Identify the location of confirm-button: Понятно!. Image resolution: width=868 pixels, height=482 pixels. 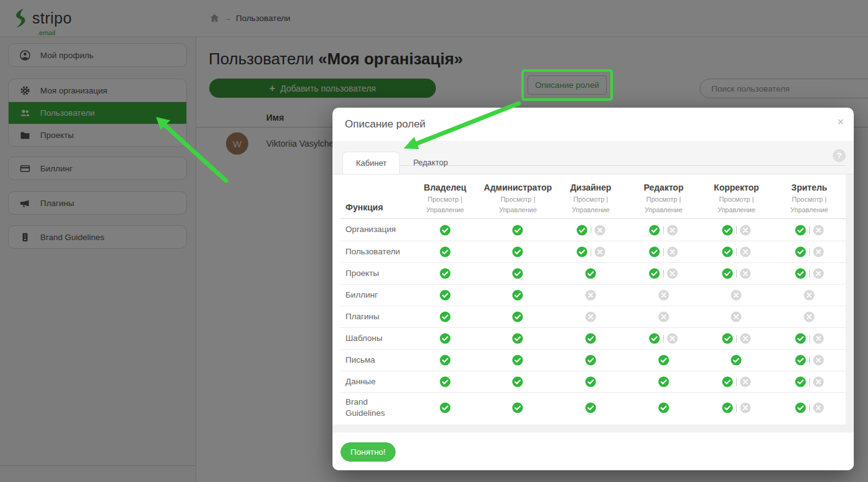
(368, 452).